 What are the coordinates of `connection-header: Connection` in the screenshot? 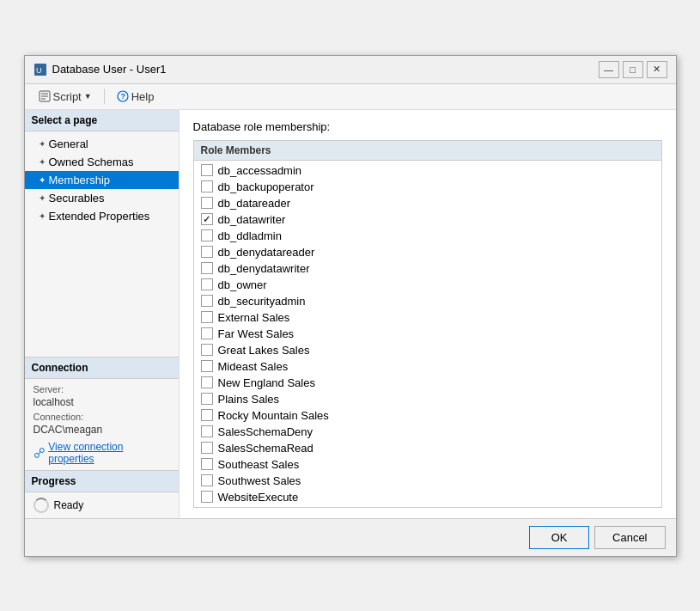 It's located at (101, 368).